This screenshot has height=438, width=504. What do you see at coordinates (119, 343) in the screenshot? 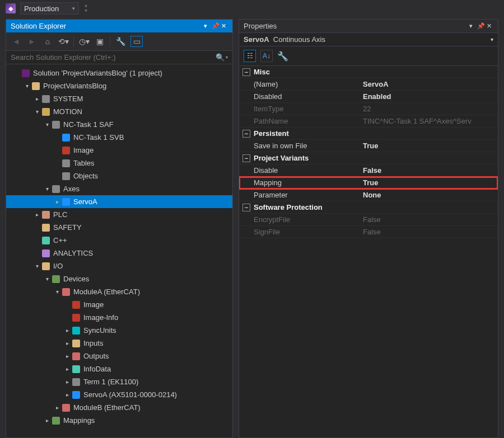
I see `tree-item: Inputs` at bounding box center [119, 343].